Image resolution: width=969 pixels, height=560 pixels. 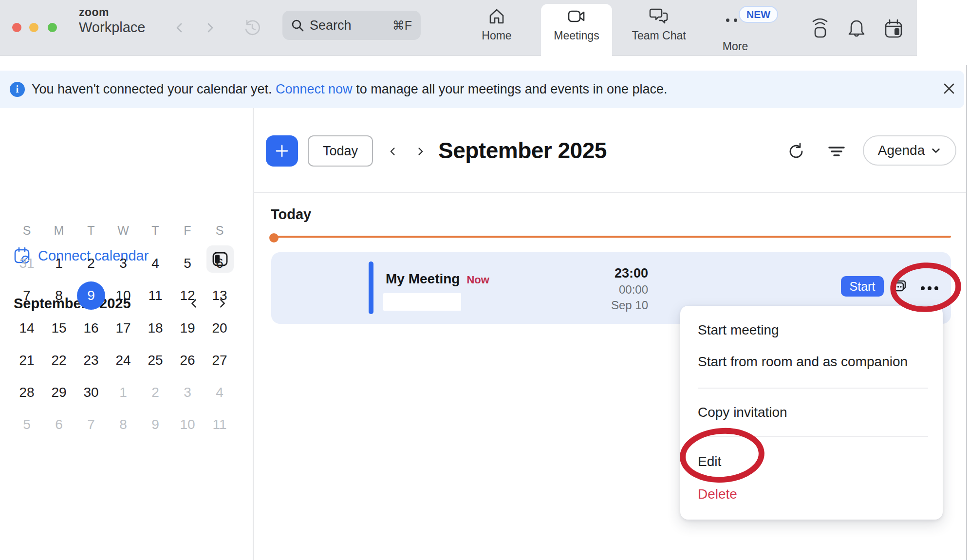 What do you see at coordinates (863, 286) in the screenshot?
I see `start-button-label: Start` at bounding box center [863, 286].